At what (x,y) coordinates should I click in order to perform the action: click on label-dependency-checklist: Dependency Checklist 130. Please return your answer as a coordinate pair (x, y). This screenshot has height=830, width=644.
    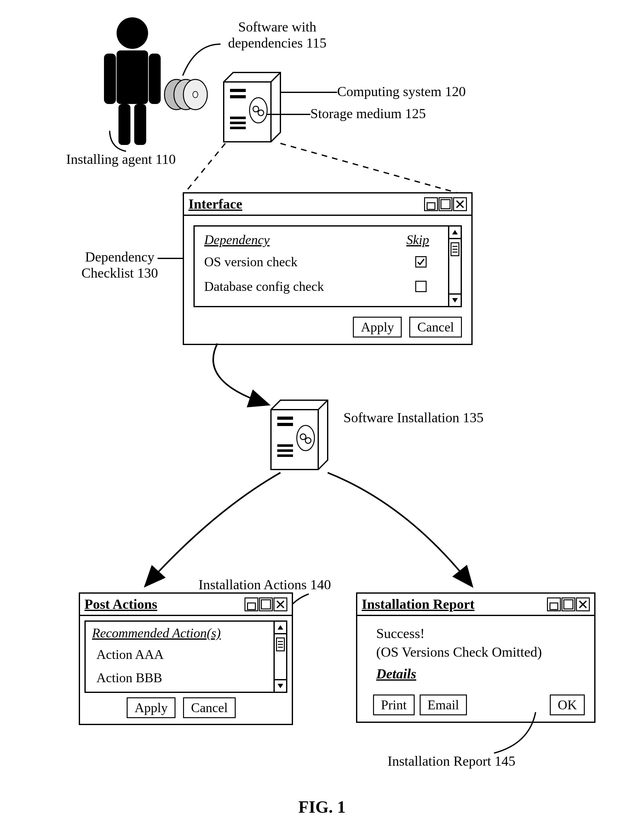
    Looking at the image, I should click on (120, 265).